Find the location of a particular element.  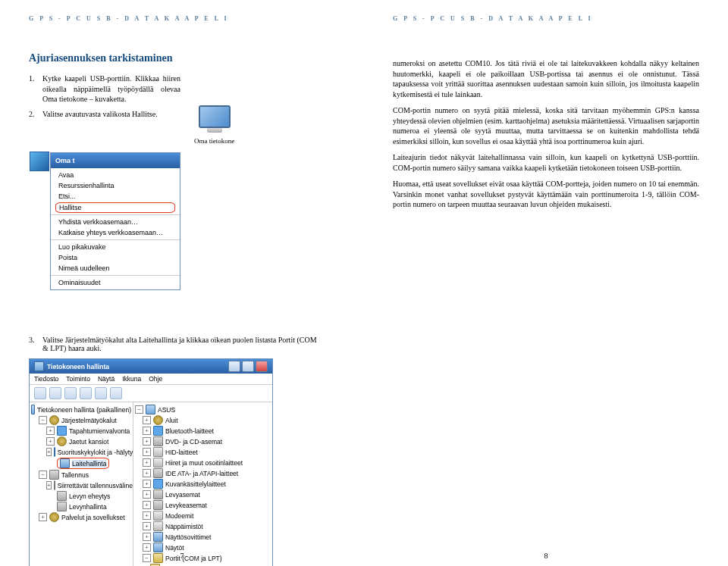

menu-item-open: Avaa is located at coordinates (115, 175).